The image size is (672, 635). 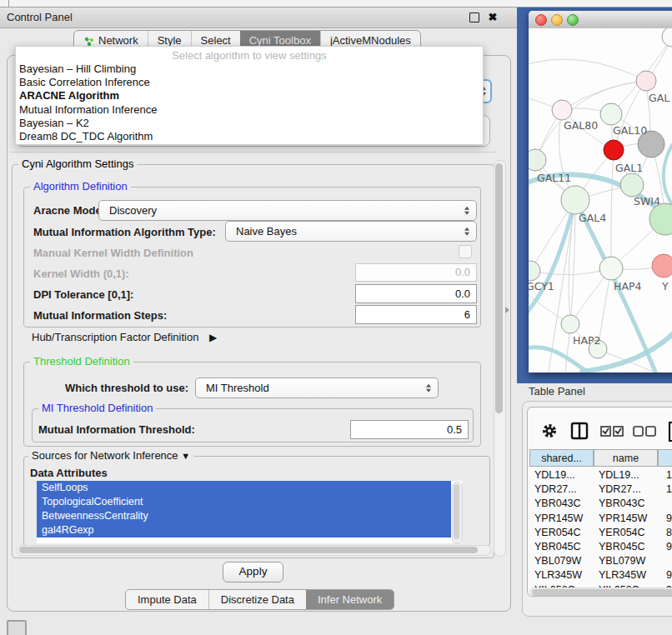 I want to click on split-pane-arrow-icon, so click(x=507, y=310).